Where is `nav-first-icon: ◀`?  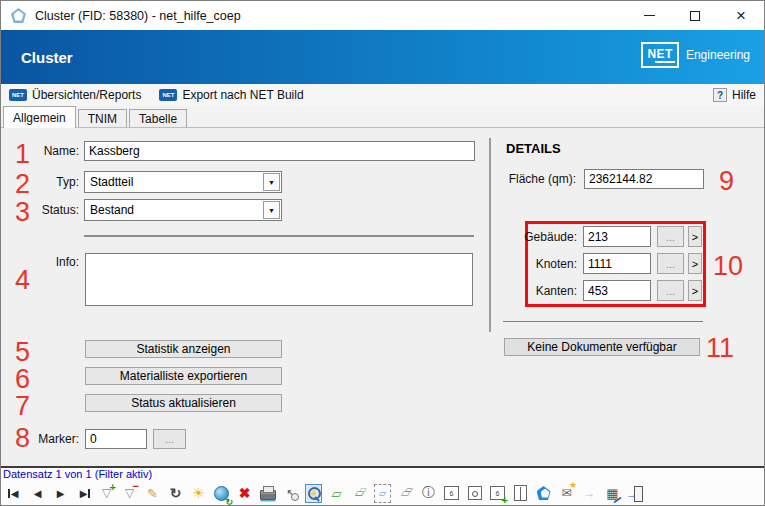 nav-first-icon: ◀ is located at coordinates (14, 494).